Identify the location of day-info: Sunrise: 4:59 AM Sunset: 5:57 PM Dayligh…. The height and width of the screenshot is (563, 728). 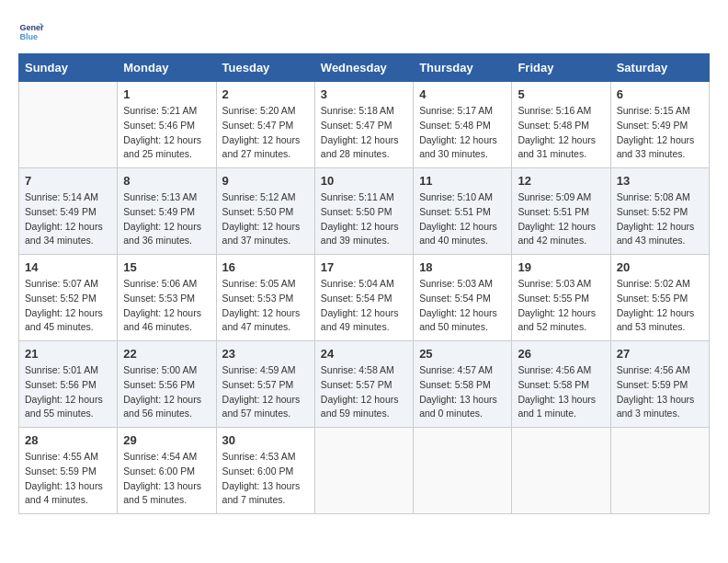
(266, 392).